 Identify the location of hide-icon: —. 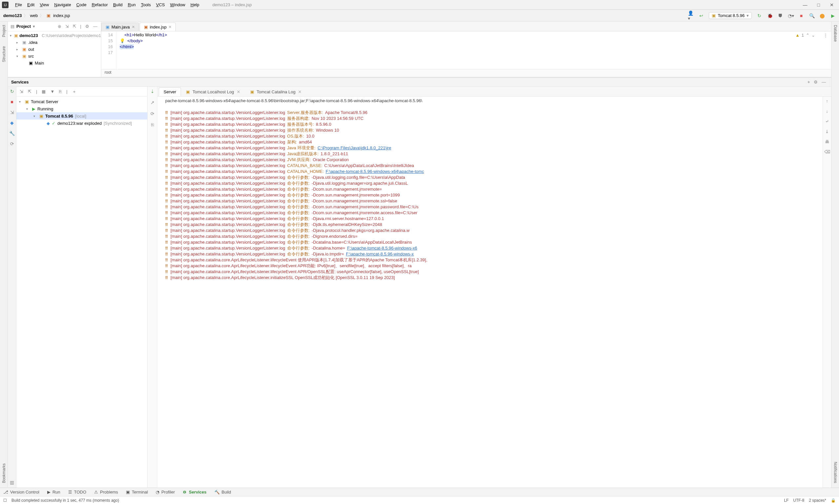
(824, 82).